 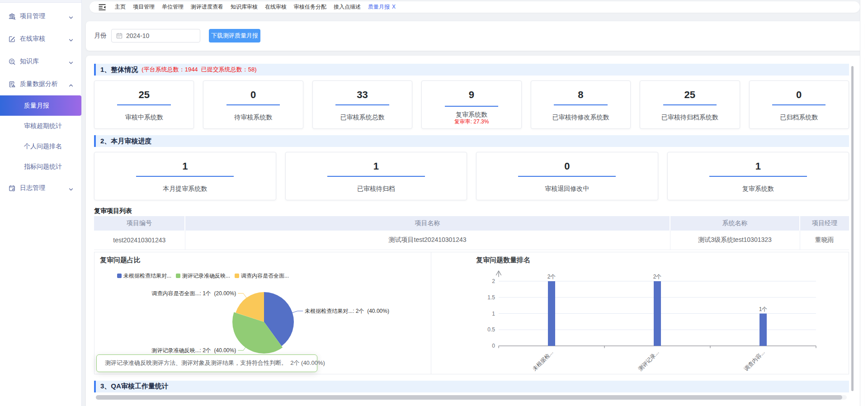 I want to click on stat-label: 审核退回修改中, so click(x=567, y=189).